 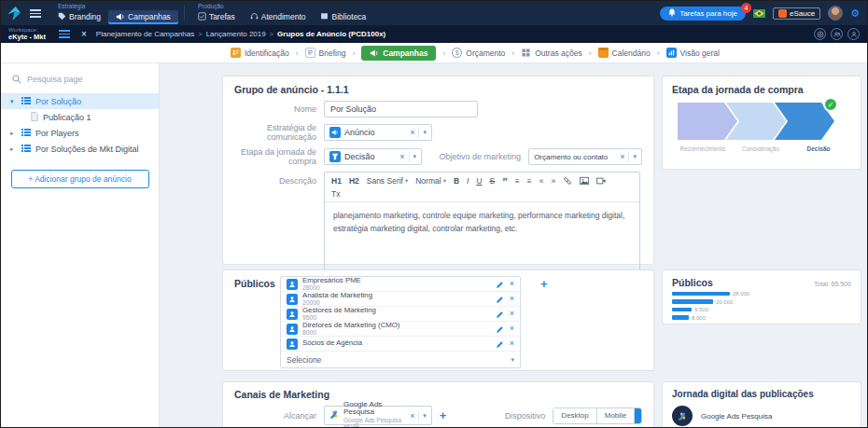 What do you see at coordinates (275, 109) in the screenshot?
I see `nome-label: Nome` at bounding box center [275, 109].